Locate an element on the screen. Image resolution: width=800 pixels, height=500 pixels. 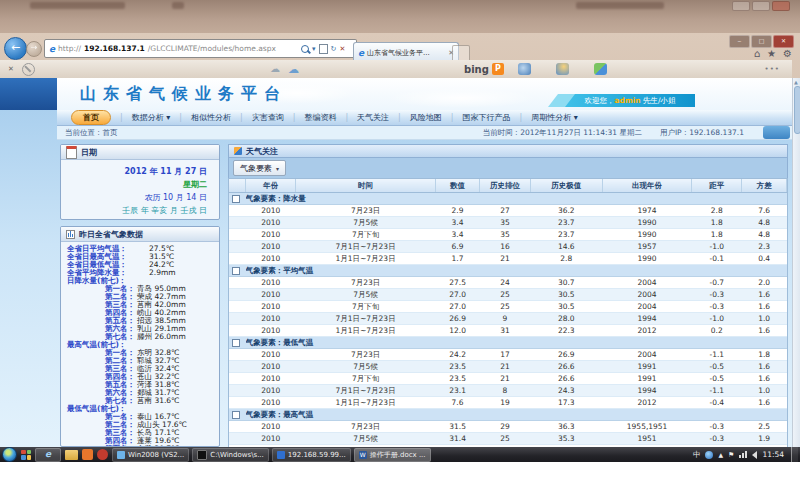
nav-item-3: 灾害查询 is located at coordinates (268, 118).